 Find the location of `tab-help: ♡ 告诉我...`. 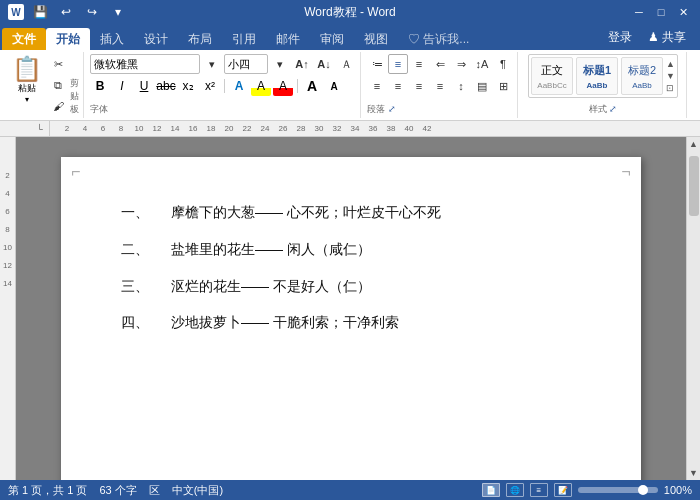

tab-help: ♡ 告诉我... is located at coordinates (438, 39).